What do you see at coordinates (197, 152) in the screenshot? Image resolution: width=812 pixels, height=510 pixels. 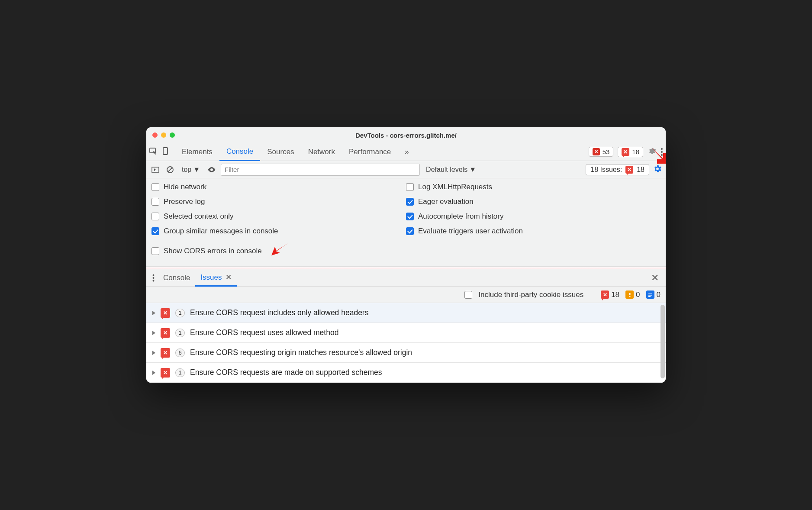 I see `tab-elements: Elements` at bounding box center [197, 152].